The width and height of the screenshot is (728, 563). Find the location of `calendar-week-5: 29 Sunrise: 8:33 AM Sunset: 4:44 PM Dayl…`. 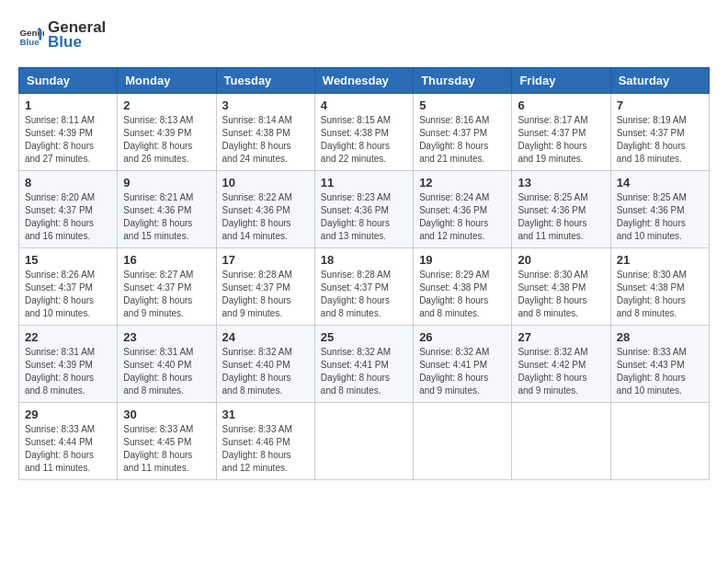

calendar-week-5: 29 Sunrise: 8:33 AM Sunset: 4:44 PM Dayl… is located at coordinates (364, 441).